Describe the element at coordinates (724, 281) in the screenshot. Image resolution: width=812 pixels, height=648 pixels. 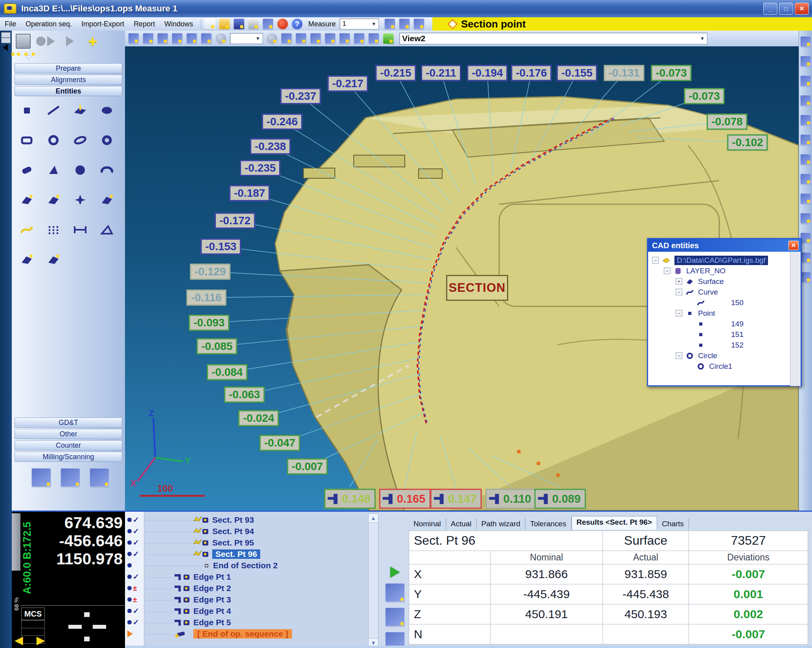
I see `cad-tree-item: +Surface` at that location.